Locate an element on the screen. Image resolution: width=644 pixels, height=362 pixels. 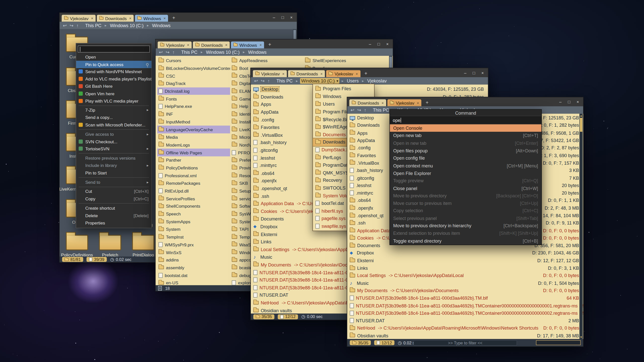
menu-item: Copy[Ctrl+C] is located at coordinates (114, 199).